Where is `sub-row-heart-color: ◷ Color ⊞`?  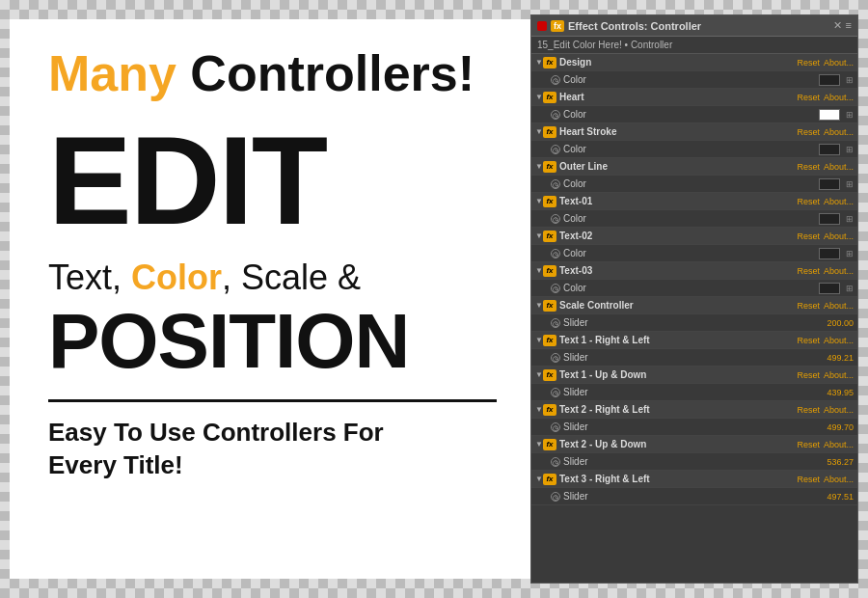
sub-row-heart-color: ◷ Color ⊞ is located at coordinates (694, 115).